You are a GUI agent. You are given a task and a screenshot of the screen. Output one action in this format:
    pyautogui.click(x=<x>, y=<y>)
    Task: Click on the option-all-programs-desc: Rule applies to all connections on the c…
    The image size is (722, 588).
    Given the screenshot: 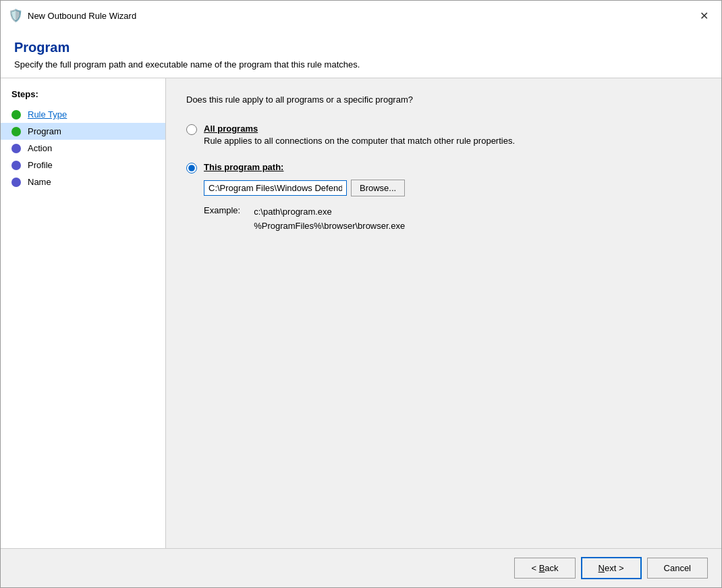 What is the action you would take?
    pyautogui.click(x=359, y=140)
    